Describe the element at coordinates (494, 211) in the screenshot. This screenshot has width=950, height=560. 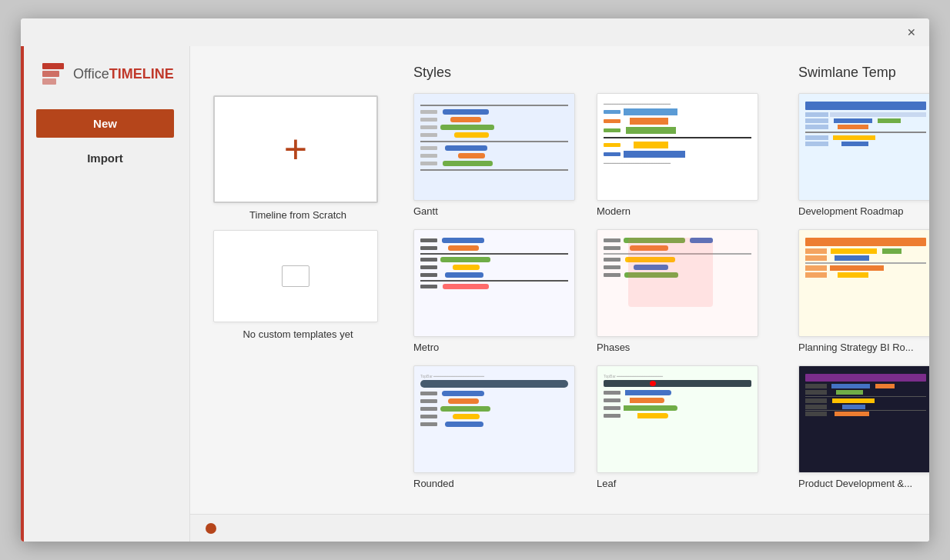
I see `gantt-label: Gantt` at that location.